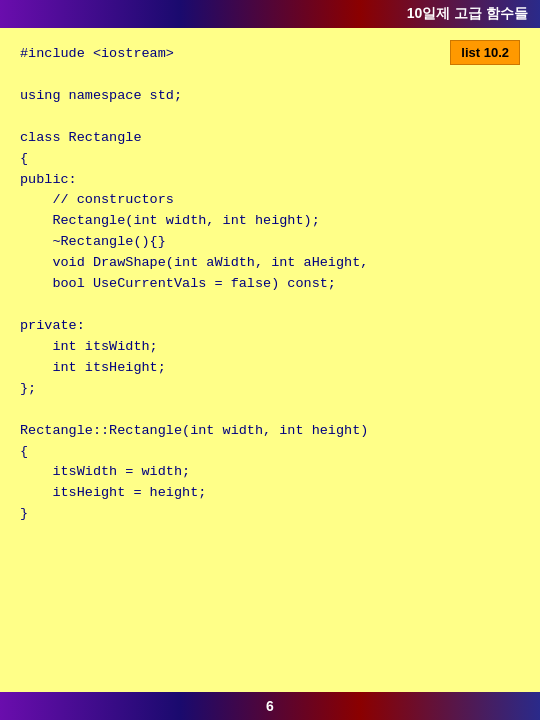 Image resolution: width=540 pixels, height=720 pixels. What do you see at coordinates (270, 706) in the screenshot?
I see `page-number: 6` at bounding box center [270, 706].